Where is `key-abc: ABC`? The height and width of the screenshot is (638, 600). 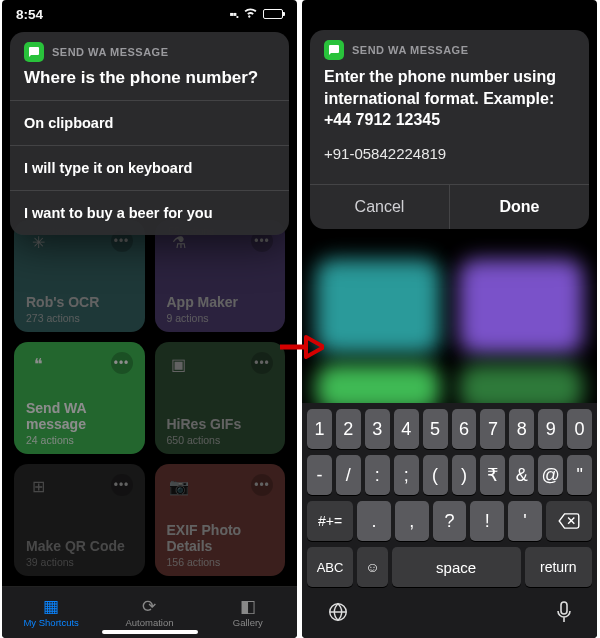 key-abc: ABC is located at coordinates (330, 567).